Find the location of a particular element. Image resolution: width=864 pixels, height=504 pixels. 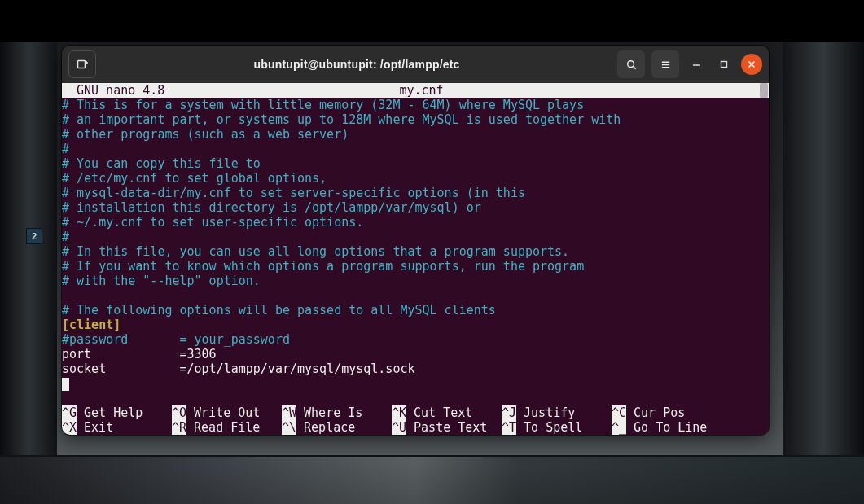

editor-line: # This is for a system with little memor… is located at coordinates (415, 105).